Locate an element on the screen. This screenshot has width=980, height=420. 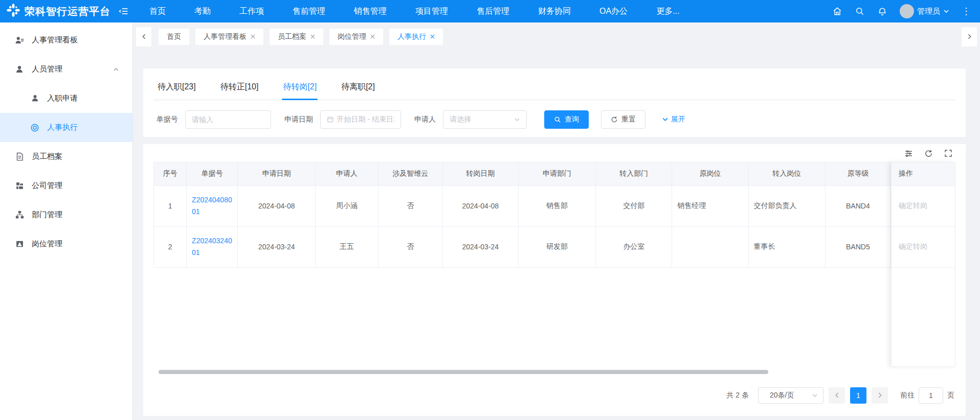
nav-item-finance: 财务协同 is located at coordinates (554, 11).